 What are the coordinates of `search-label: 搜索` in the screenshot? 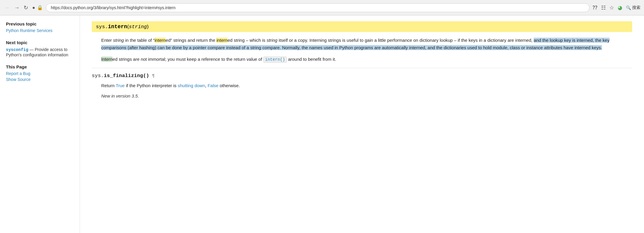 It's located at (636, 8).